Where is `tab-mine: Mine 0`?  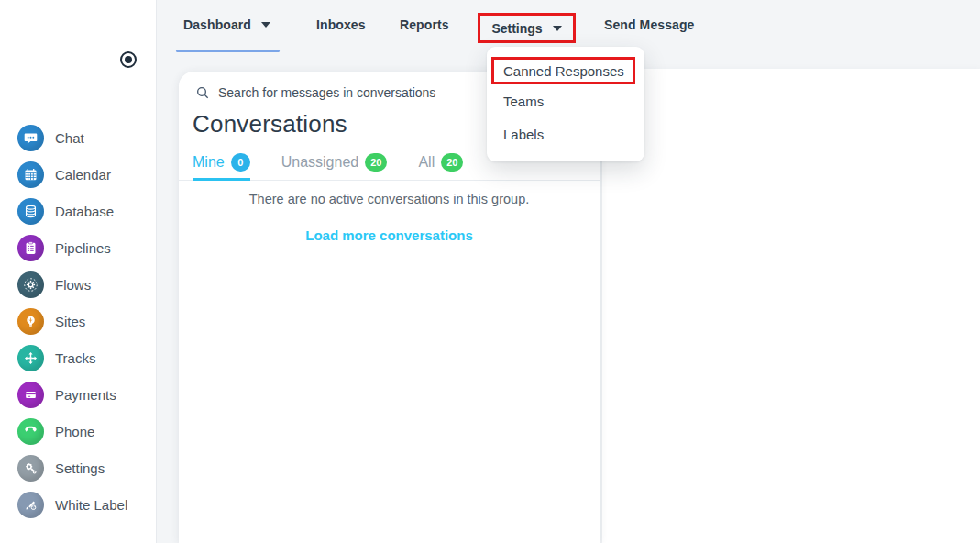
tab-mine: Mine 0 is located at coordinates (222, 167).